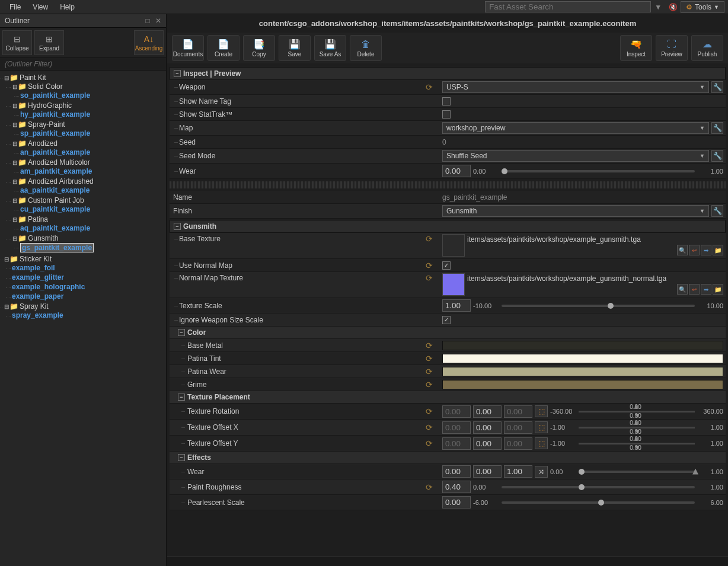  What do you see at coordinates (36, 259) in the screenshot?
I see `tree-folder: Sticker Kit` at bounding box center [36, 259].